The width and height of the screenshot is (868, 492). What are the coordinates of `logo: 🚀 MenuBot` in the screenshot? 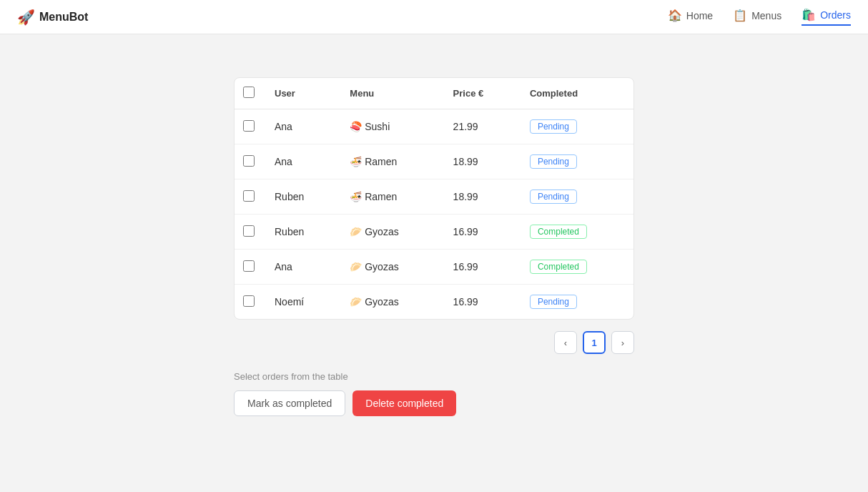 It's located at (53, 17).